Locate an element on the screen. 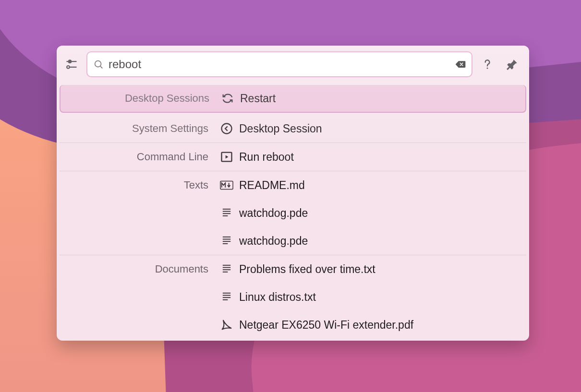 This screenshot has height=392, width=581. category-label: Desktop Sessions is located at coordinates (141, 98).